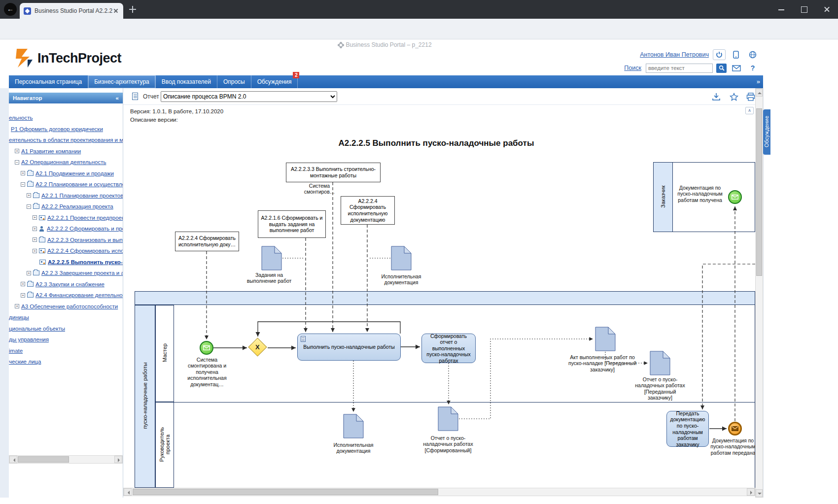 This screenshot has width=838, height=504. What do you see at coordinates (716, 97) in the screenshot?
I see `export-button` at bounding box center [716, 97].